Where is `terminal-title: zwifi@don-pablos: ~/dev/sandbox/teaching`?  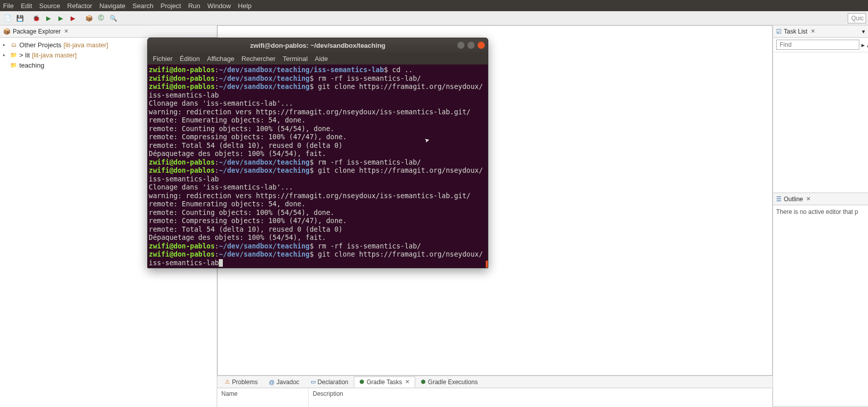
terminal-title: zwifi@don-pablos: ~/dev/sandbox/teaching is located at coordinates (318, 46).